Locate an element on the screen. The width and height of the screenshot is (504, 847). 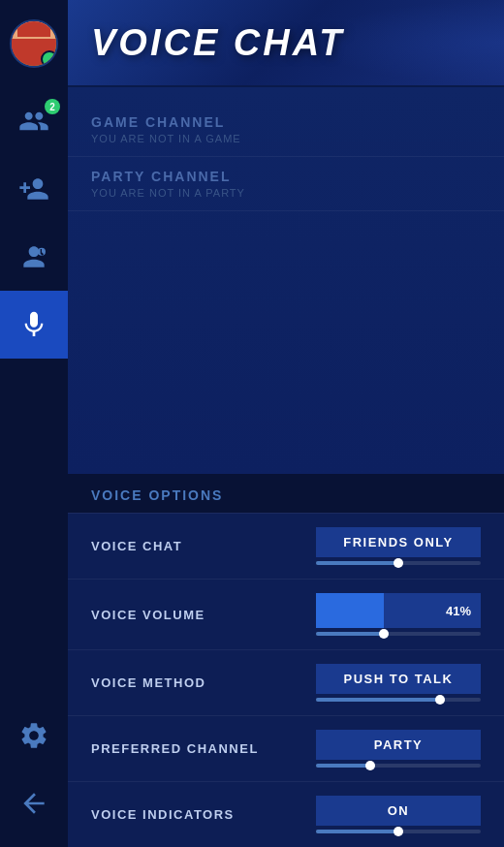
voice-chat-slider-track is located at coordinates (398, 563).